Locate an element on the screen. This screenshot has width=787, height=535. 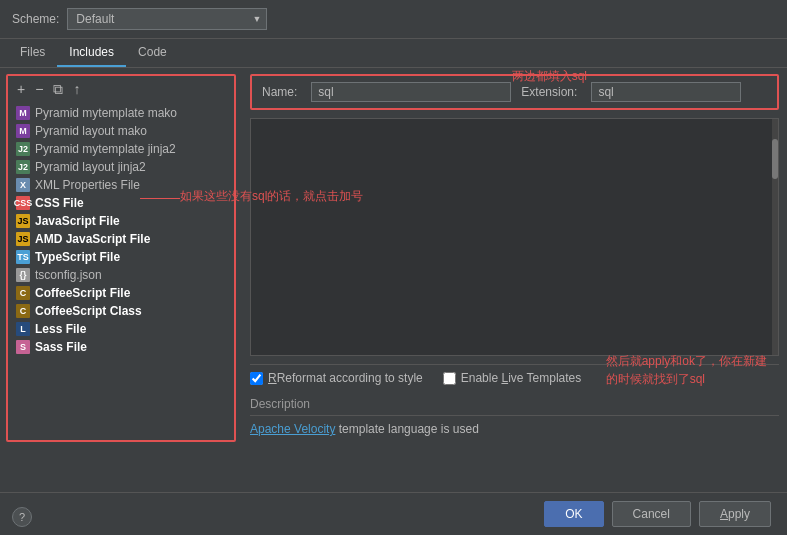
file-item: {}tsconfig.json is located at coordinates (121, 275).